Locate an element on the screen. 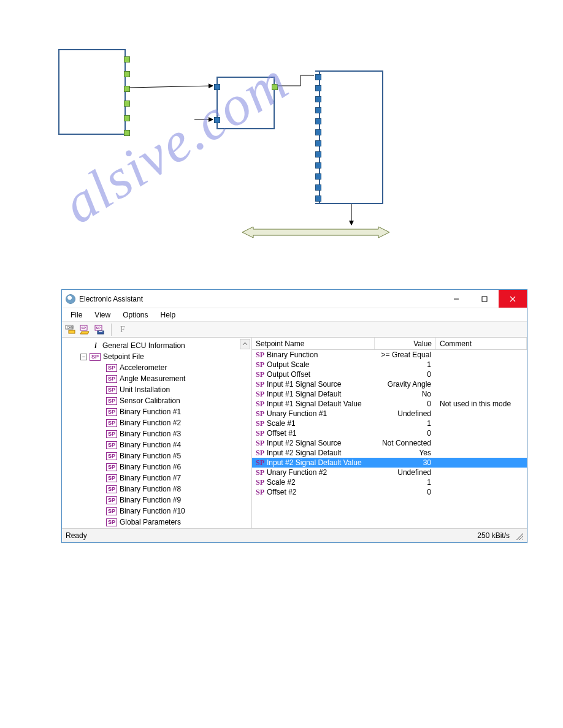 The height and width of the screenshot is (728, 563). status-text: Ready is located at coordinates (76, 536).